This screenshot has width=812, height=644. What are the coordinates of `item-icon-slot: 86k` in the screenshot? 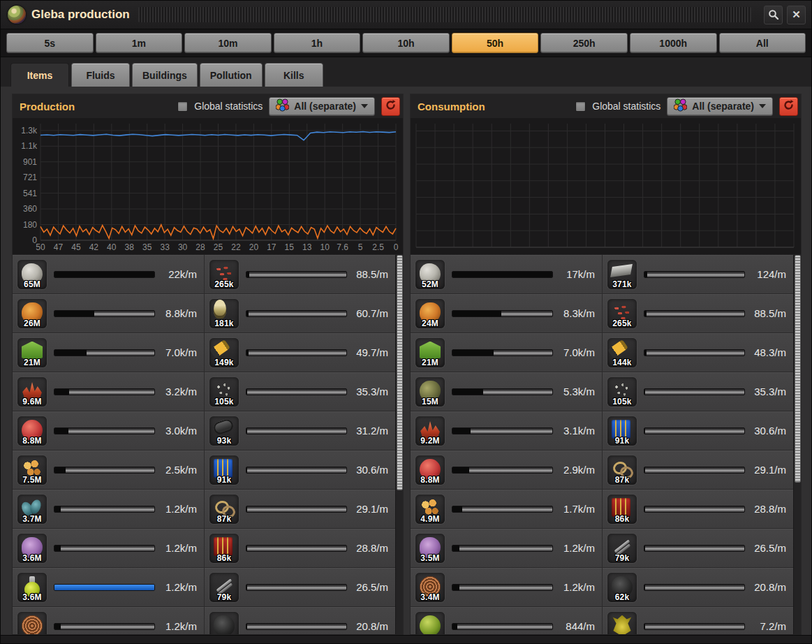 It's located at (622, 509).